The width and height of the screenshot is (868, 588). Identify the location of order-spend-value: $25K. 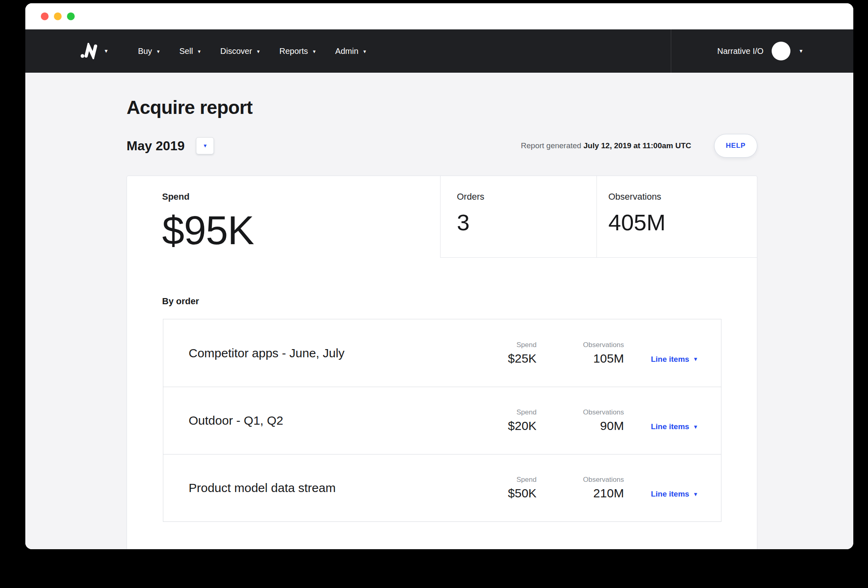
(502, 359).